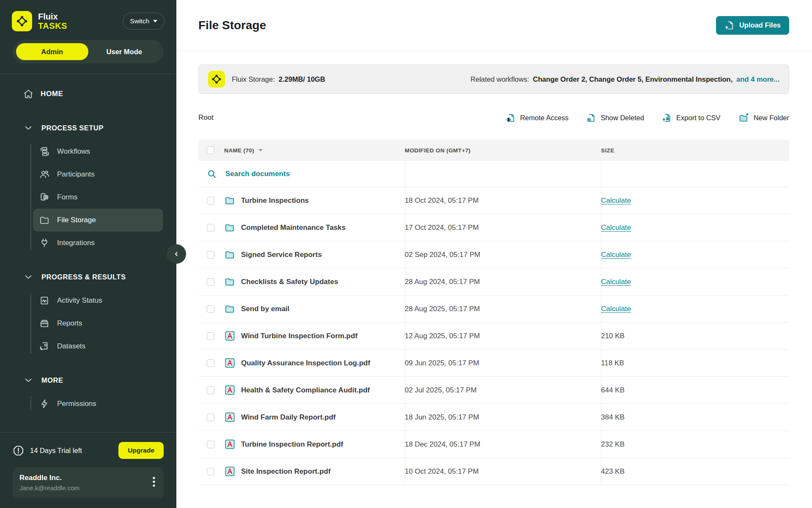 The image size is (812, 508). I want to click on export-csv-label: Export to CSV, so click(699, 118).